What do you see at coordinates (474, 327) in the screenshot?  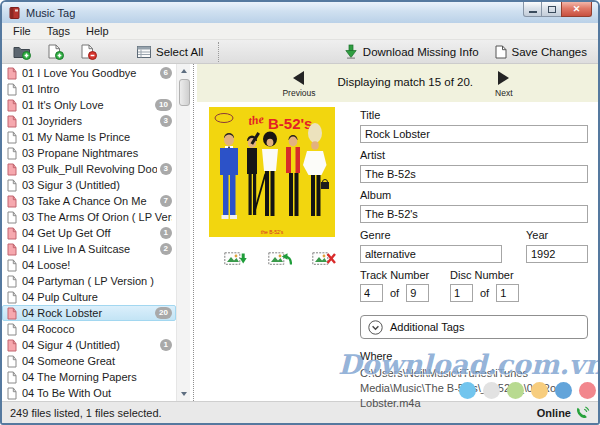 I see `additional-tags-expander: Additional Tags` at bounding box center [474, 327].